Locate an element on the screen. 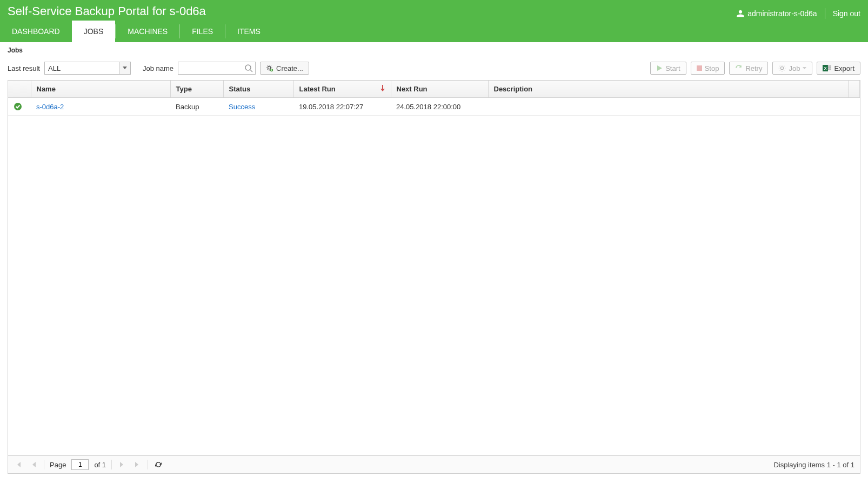 The height and width of the screenshot is (490, 868). prev-page-button is located at coordinates (34, 465).